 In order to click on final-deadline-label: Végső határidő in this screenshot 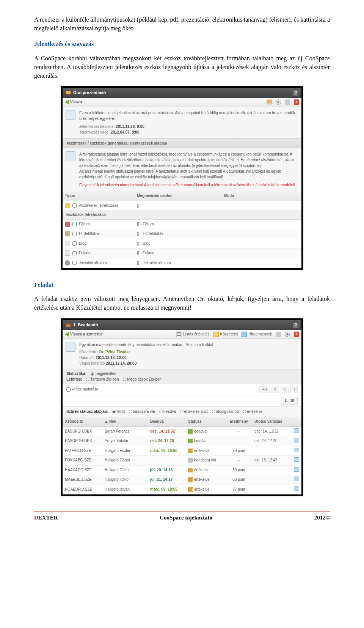, I will do `click(92, 364)`.